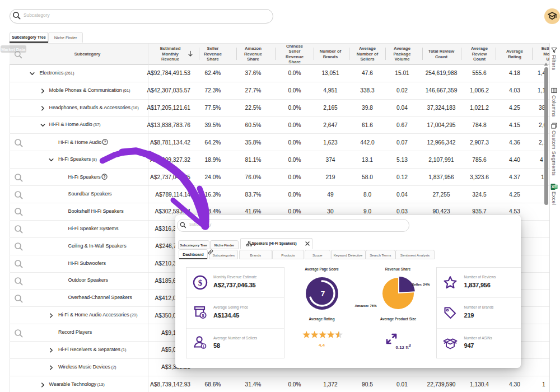  I want to click on svg-text: X, so click(552, 187).